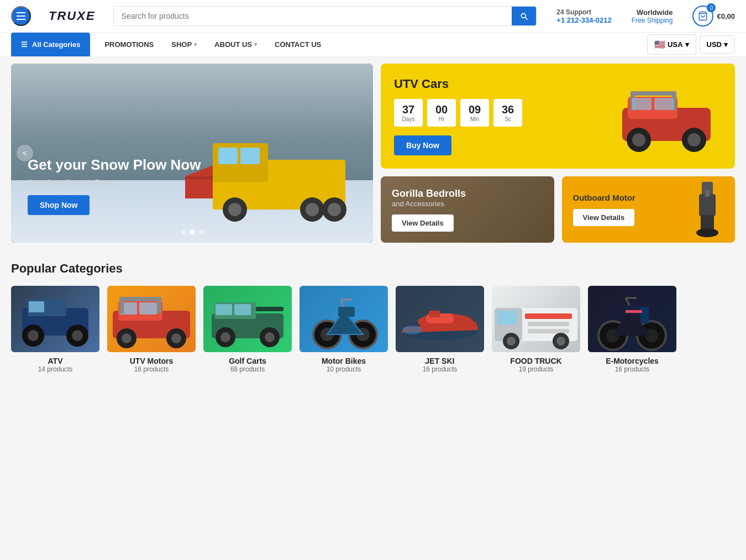  Describe the element at coordinates (458, 113) in the screenshot. I see `countdown: 37 Days 00 Hr 09 Min 36` at that location.